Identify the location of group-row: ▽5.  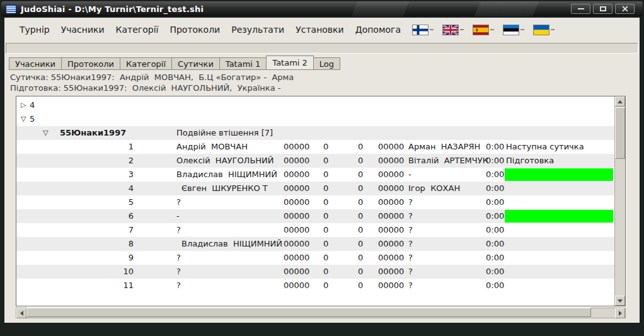
(315, 119).